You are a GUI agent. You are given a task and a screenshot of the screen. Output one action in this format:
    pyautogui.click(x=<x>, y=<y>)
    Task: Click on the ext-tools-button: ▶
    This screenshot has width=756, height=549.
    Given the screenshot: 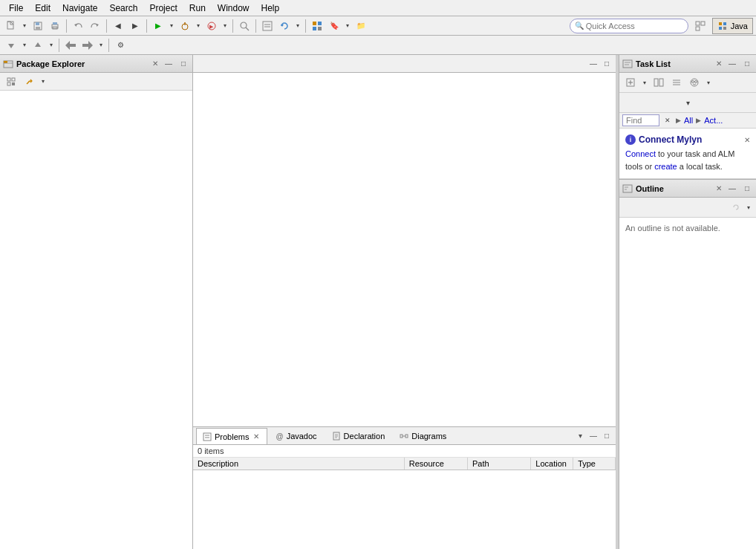 What is the action you would take?
    pyautogui.click(x=212, y=26)
    